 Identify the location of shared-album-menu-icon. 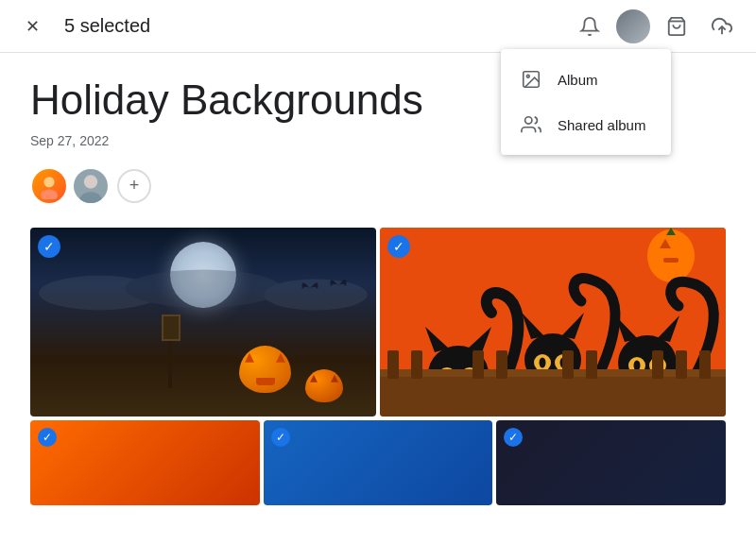
(531, 125).